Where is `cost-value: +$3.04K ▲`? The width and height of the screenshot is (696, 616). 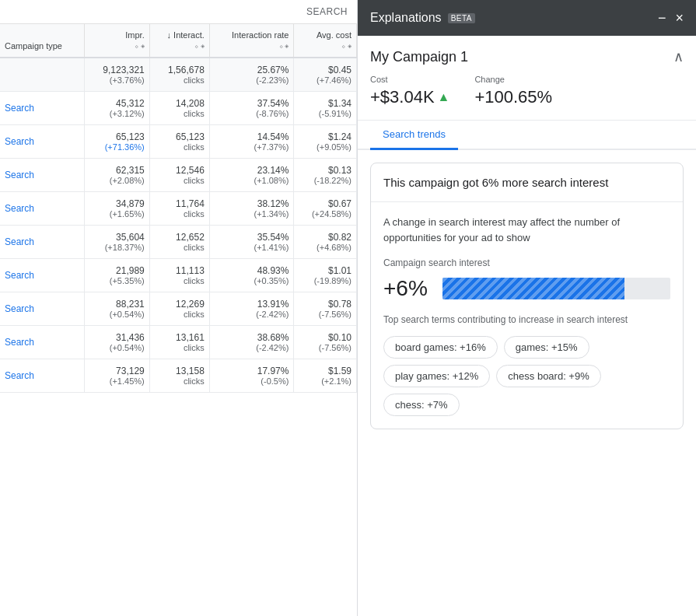 cost-value: +$3.04K ▲ is located at coordinates (410, 97).